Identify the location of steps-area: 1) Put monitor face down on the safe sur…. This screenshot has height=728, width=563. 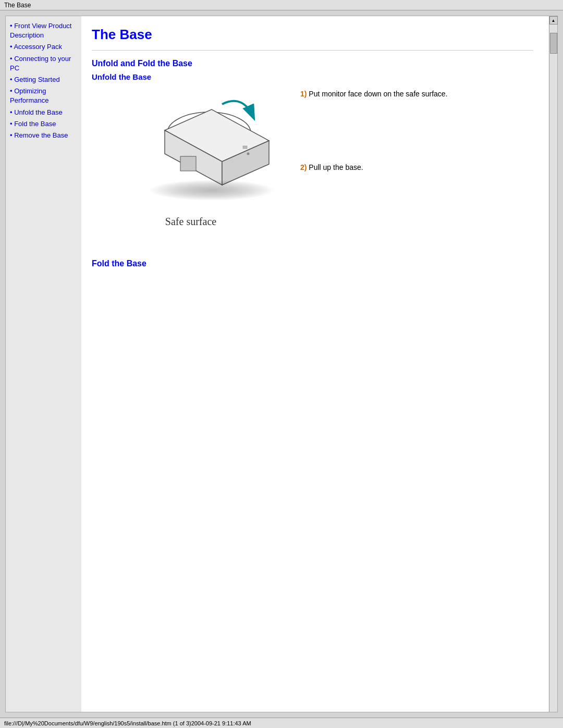
(412, 158).